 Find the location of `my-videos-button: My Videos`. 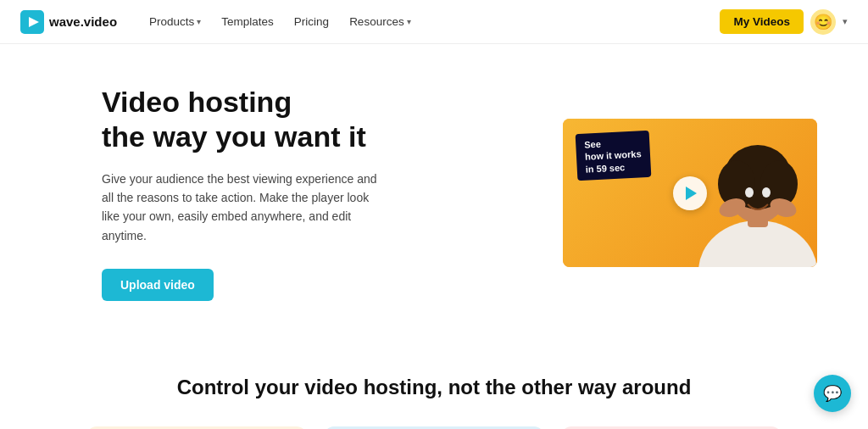

my-videos-button: My Videos is located at coordinates (761, 22).